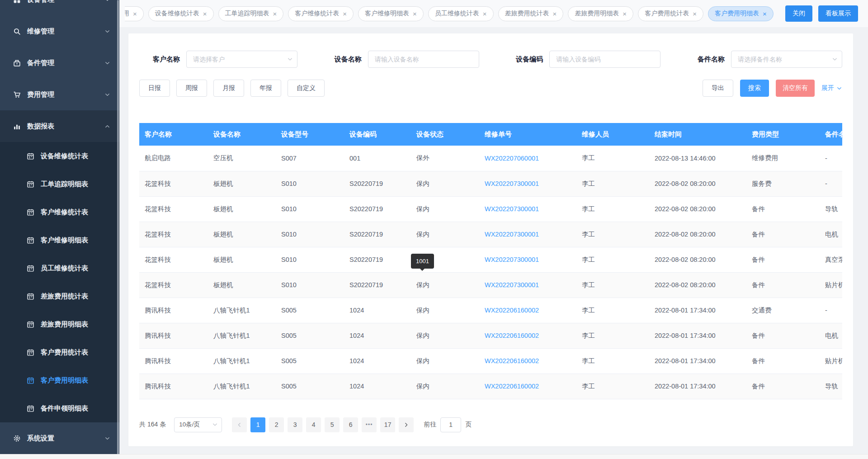 The image size is (868, 459). I want to click on tab-9: 客户费用统计表×, so click(671, 14).